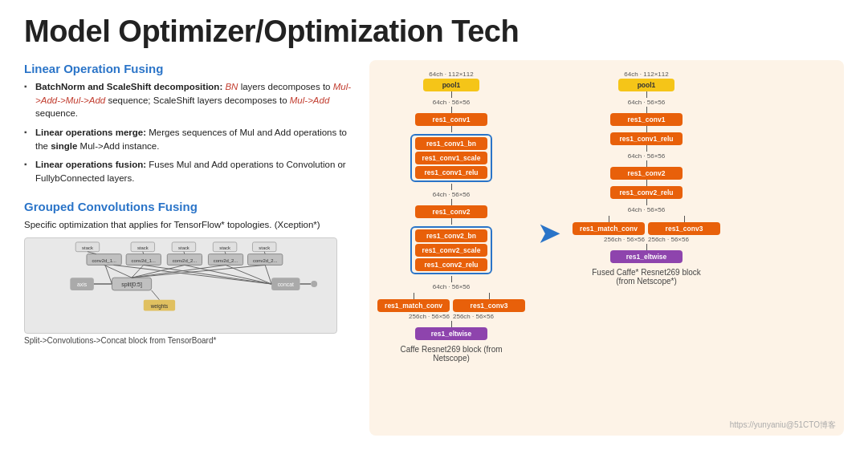 The height and width of the screenshot is (450, 868). Describe the element at coordinates (451, 120) in the screenshot. I see `res1-conv1-node: res1_conv1` at that location.